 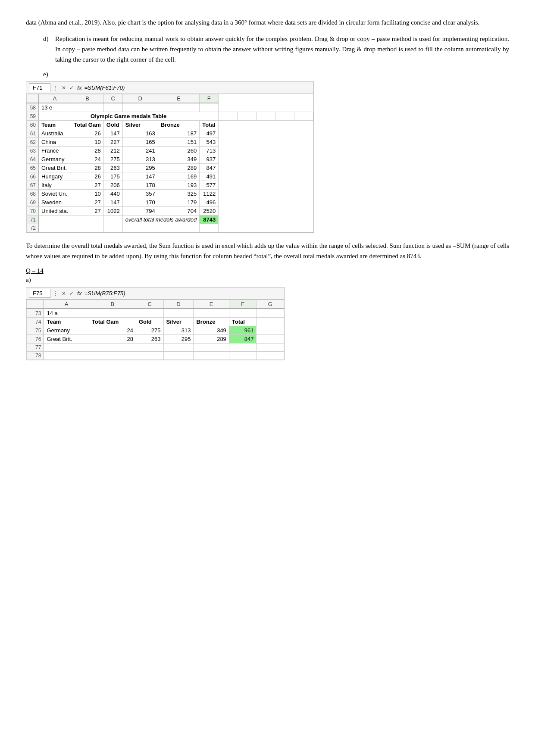 What do you see at coordinates (140, 203) in the screenshot?
I see `table-cell: 170` at bounding box center [140, 203].